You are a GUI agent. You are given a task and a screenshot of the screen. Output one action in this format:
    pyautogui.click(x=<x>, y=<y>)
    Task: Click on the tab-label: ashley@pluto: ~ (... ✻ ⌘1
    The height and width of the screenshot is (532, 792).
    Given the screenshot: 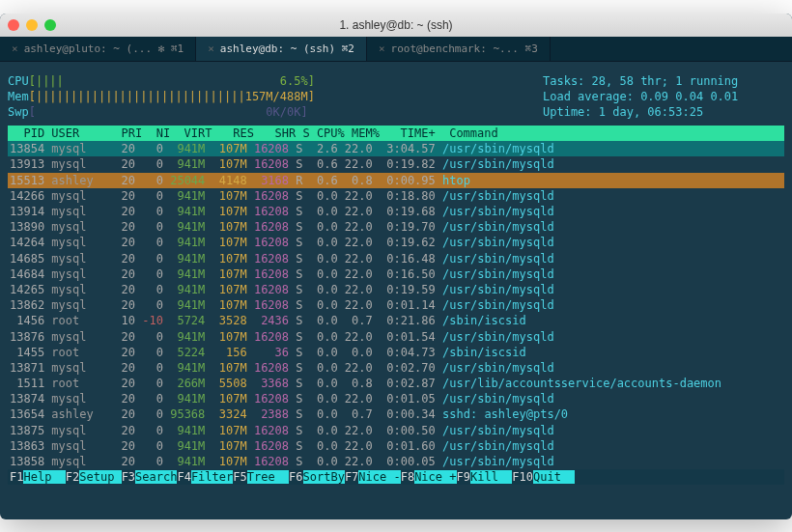 What is the action you would take?
    pyautogui.click(x=104, y=48)
    